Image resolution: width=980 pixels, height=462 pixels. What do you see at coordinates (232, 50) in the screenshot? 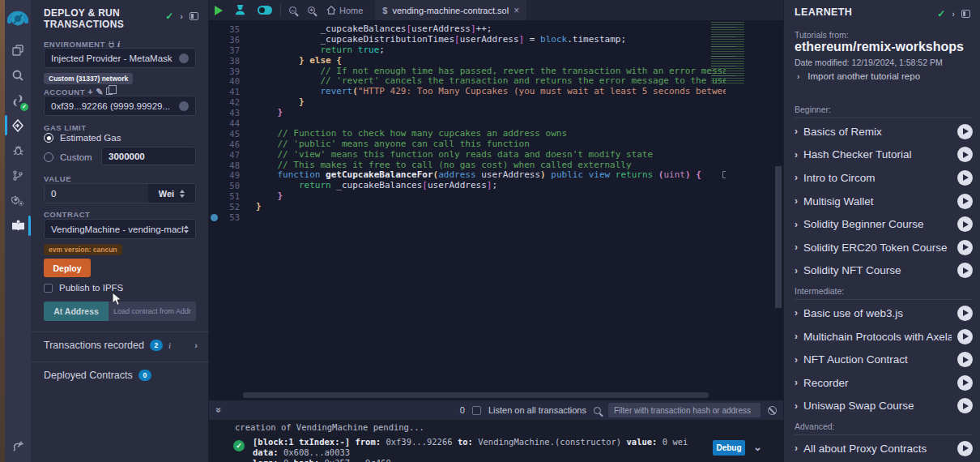
I see `line-number: 37` at bounding box center [232, 50].